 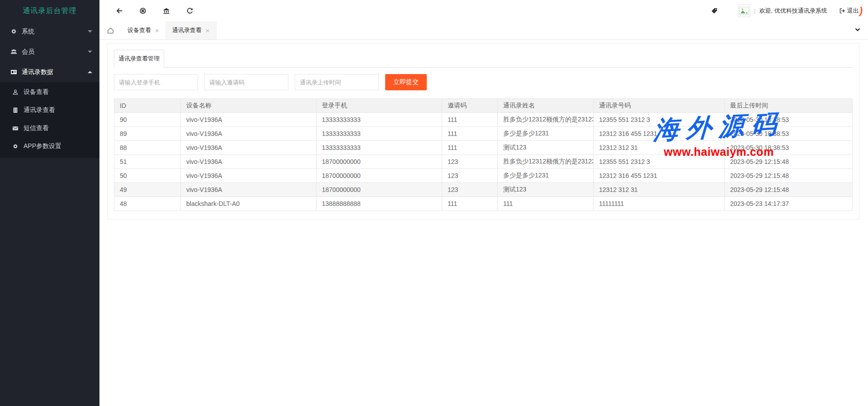 I want to click on table-cell: 88, so click(x=147, y=148).